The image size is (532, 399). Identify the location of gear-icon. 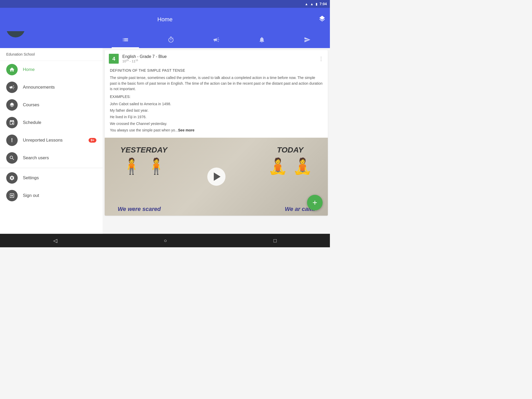
(12, 178).